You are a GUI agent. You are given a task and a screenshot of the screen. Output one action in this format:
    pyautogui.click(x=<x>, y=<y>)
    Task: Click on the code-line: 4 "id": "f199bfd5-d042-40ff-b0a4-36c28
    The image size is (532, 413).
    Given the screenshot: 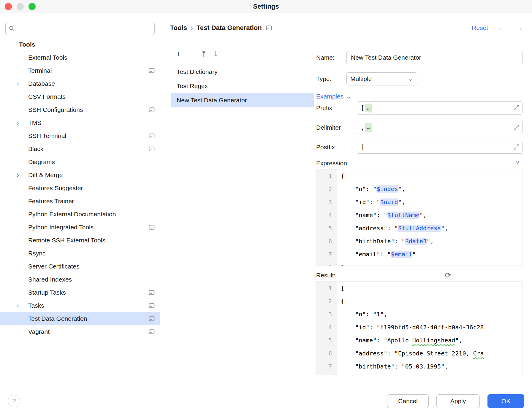 What is the action you would take?
    pyautogui.click(x=419, y=327)
    